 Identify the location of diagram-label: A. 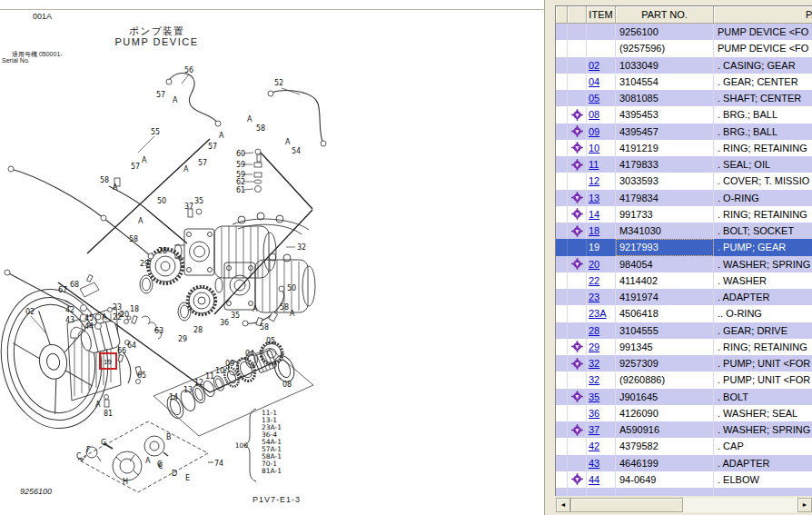
(186, 169).